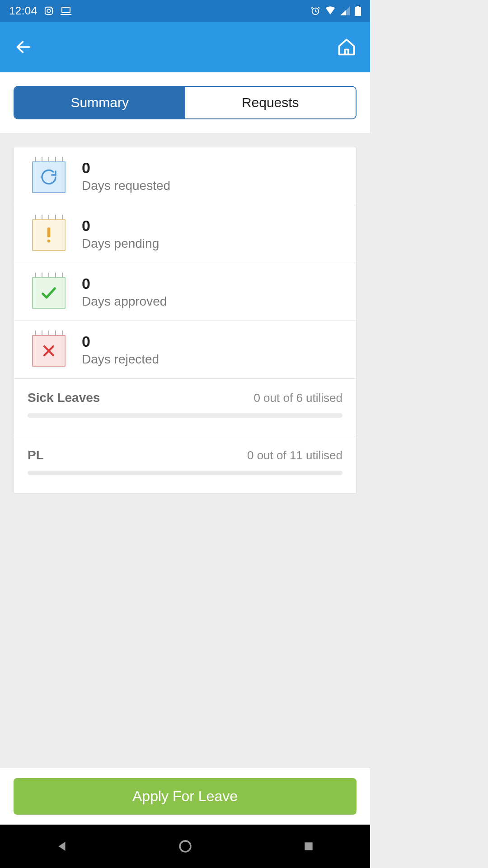  Describe the element at coordinates (120, 359) in the screenshot. I see `stat-rejected-label: Days rejected` at that location.